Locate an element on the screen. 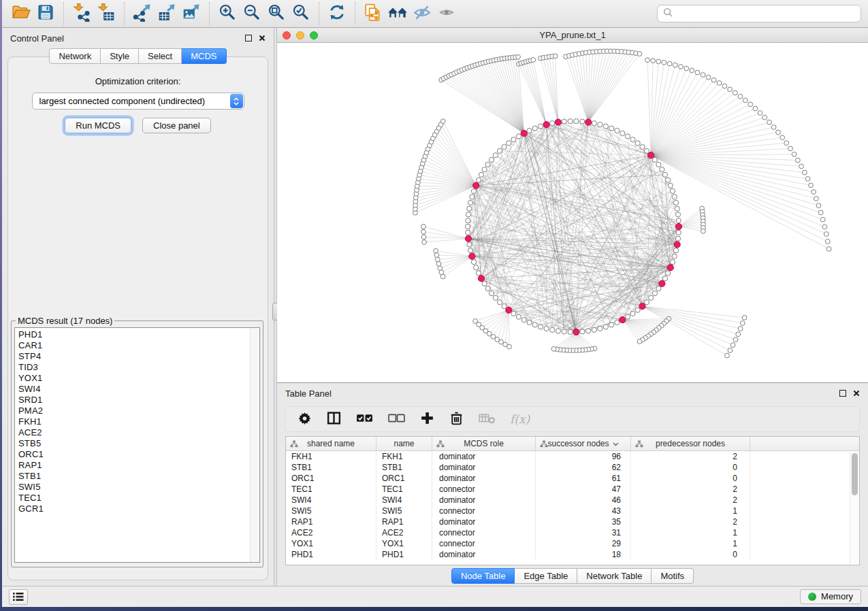 The height and width of the screenshot is (611, 868). mcds-result-item: ORC1 is located at coordinates (139, 455).